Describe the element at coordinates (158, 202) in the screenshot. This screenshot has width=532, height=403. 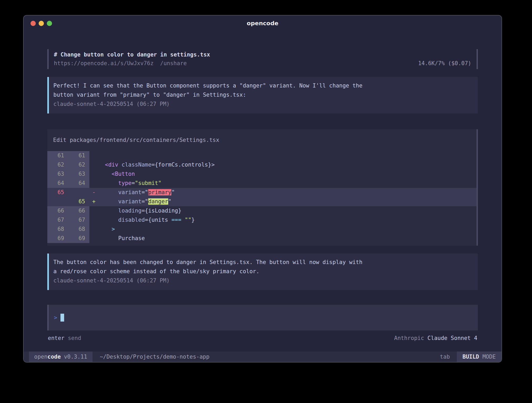
I see `code-token: danger` at that location.